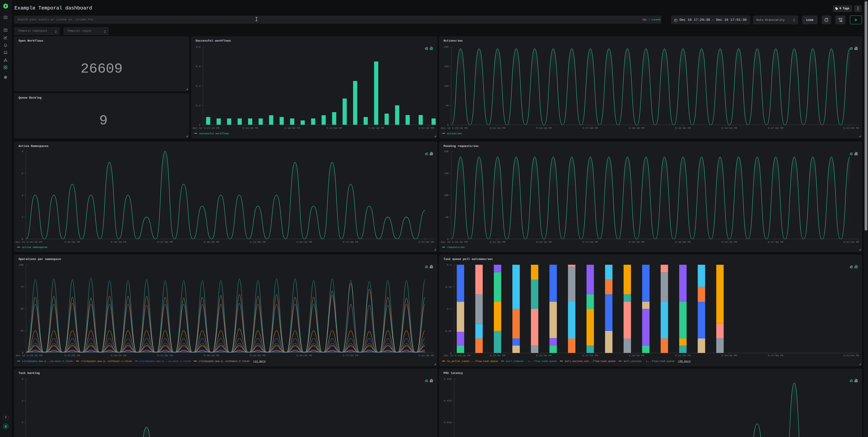 The height and width of the screenshot is (437, 868). I want to click on svg-text: 6, so click(22, 173).